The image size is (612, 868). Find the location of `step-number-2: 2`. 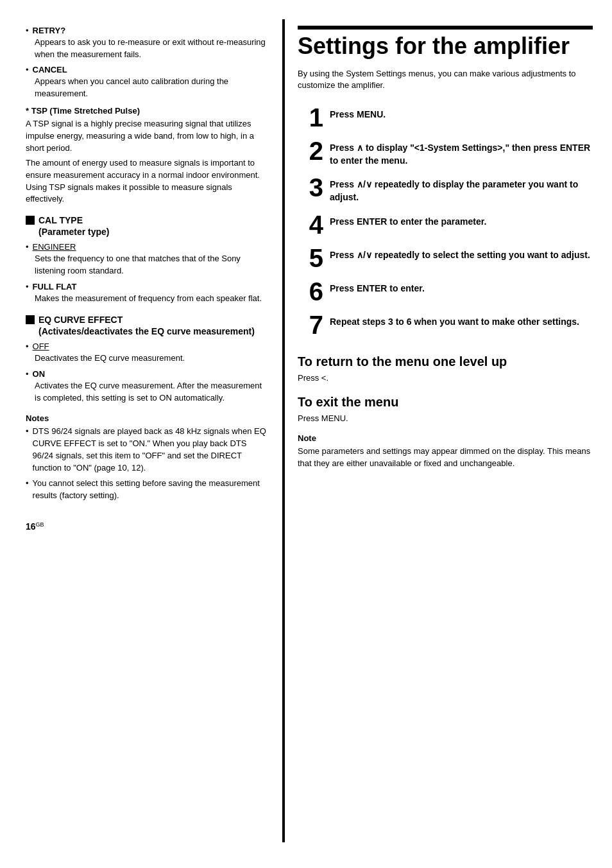

step-number-2: 2 is located at coordinates (310, 151).